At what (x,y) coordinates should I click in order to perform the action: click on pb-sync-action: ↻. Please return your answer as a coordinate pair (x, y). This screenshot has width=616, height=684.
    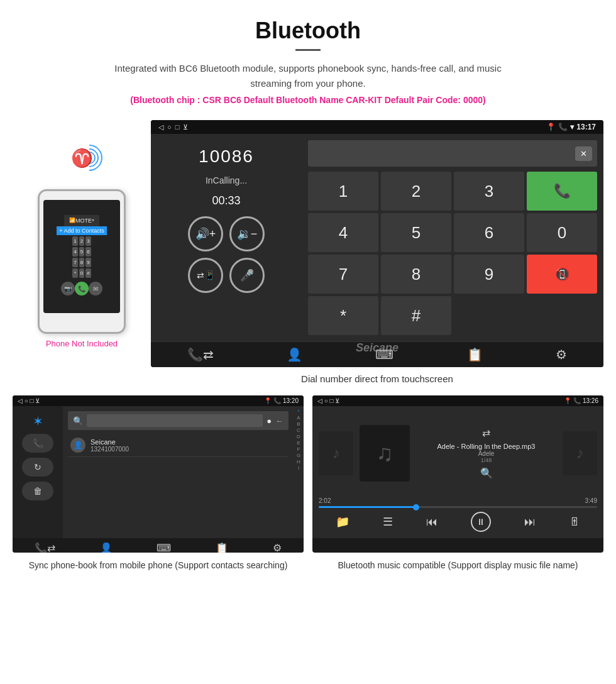
    Looking at the image, I should click on (38, 467).